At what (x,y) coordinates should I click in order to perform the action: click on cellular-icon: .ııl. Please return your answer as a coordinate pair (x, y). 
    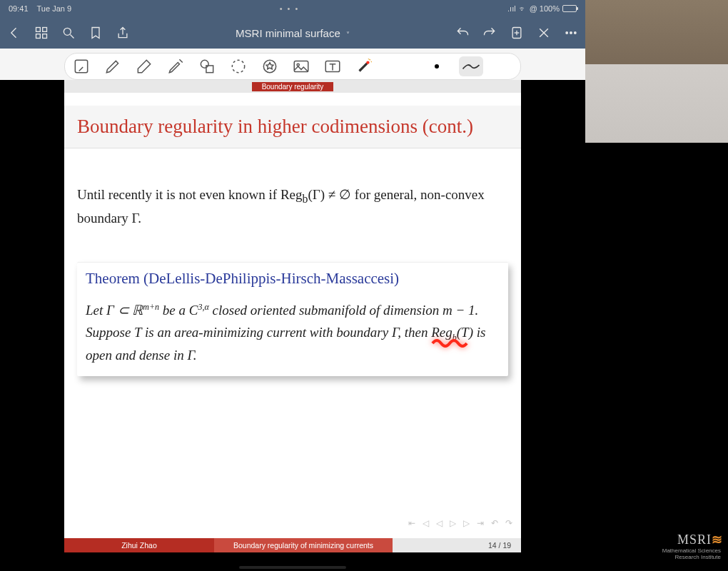
    Looking at the image, I should click on (512, 9).